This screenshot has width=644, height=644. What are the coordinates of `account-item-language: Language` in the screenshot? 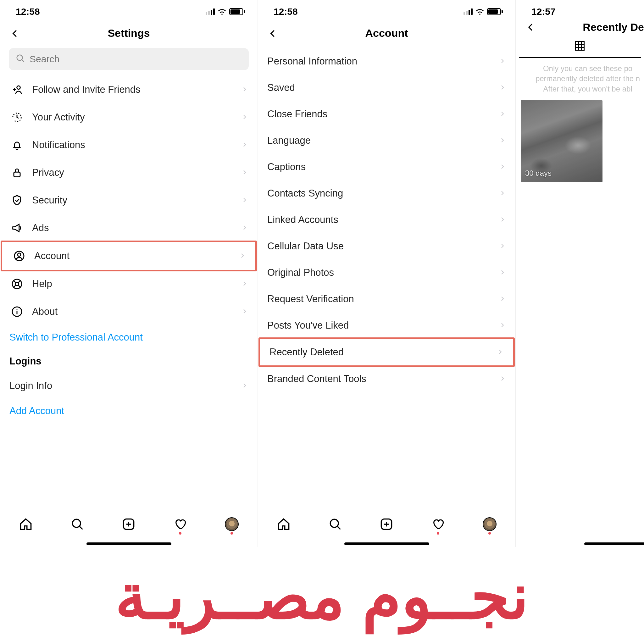 It's located at (387, 141).